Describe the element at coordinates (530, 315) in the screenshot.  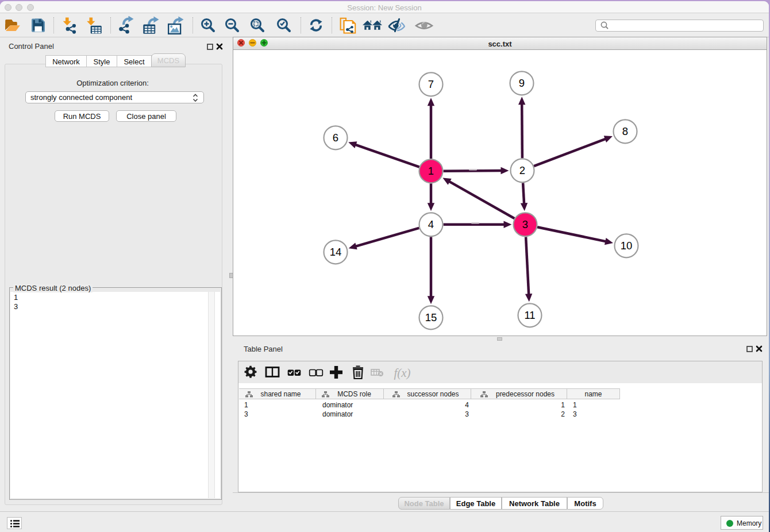
I see `svg-text: 11` at that location.